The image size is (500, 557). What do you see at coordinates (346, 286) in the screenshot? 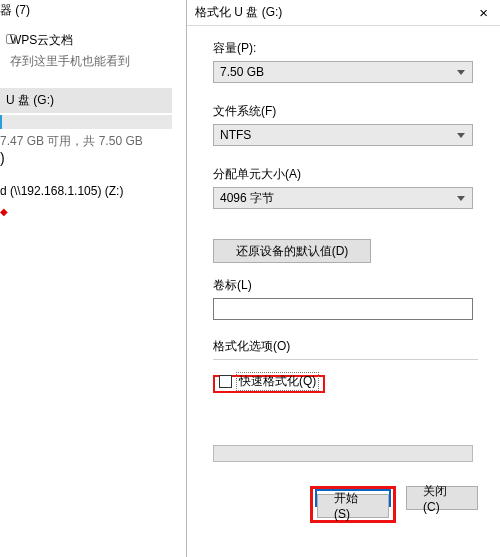
I see `volume-label-label: 卷标(L)` at bounding box center [346, 286].